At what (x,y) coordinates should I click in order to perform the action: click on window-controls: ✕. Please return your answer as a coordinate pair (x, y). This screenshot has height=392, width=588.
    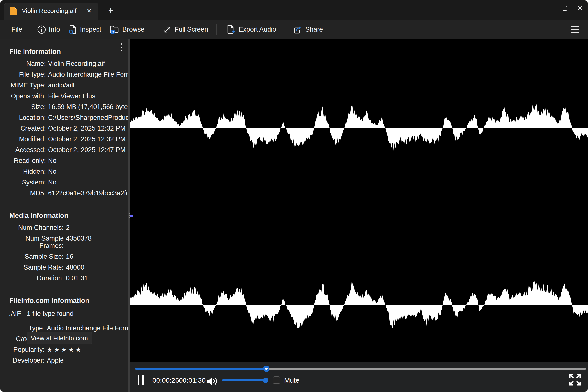
    Looking at the image, I should click on (565, 8).